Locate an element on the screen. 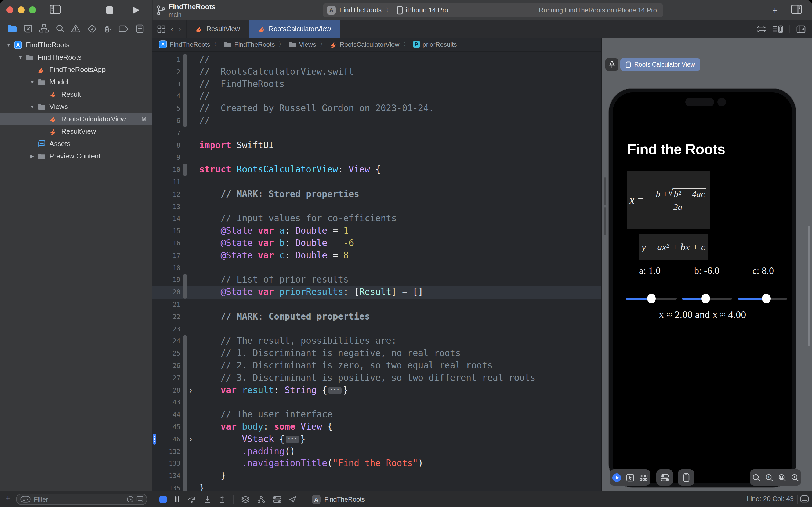  go-forward-icon: › is located at coordinates (180, 29).